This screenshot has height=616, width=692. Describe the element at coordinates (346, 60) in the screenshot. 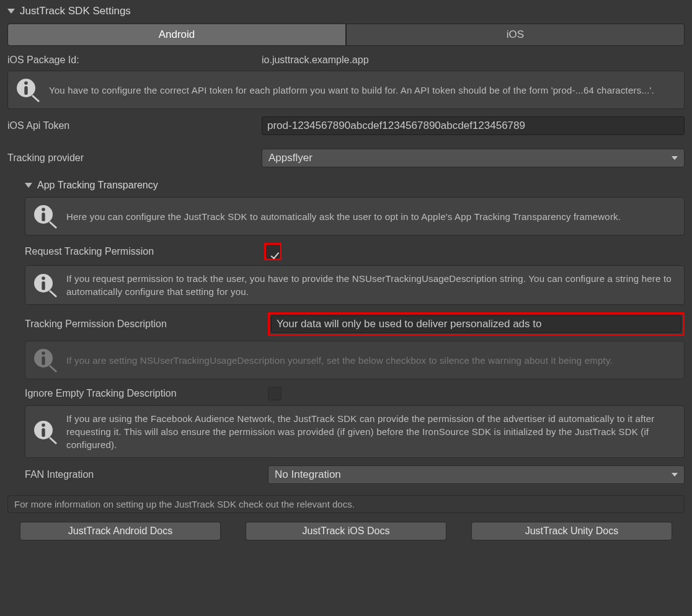

I see `package-id-row: iOS Package Id: io.justtrack.example.app` at that location.